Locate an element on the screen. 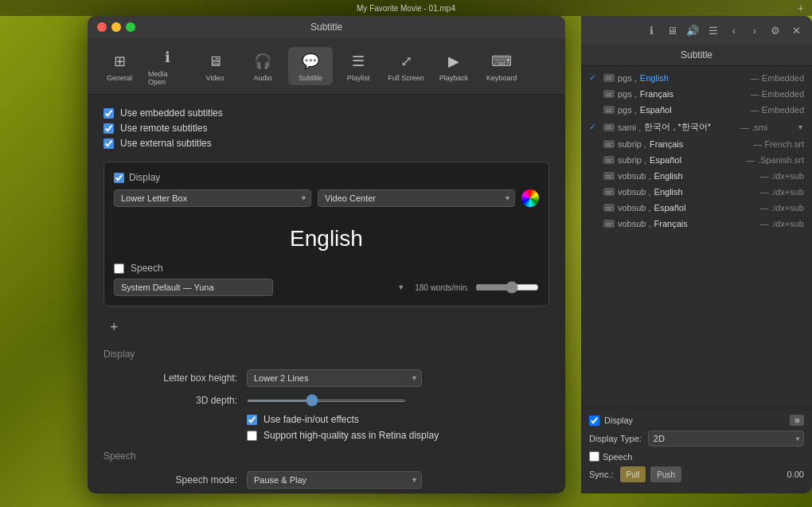  color-wheel-button is located at coordinates (530, 198).